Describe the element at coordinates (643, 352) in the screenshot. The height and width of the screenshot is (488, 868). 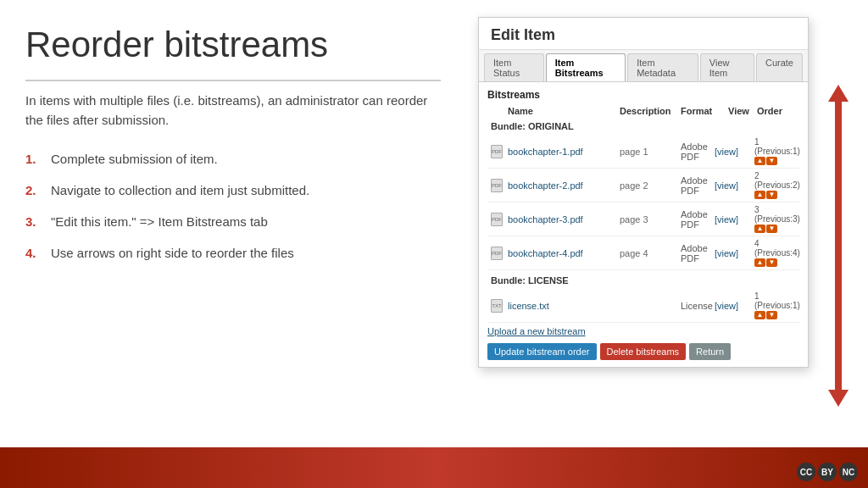
I see `delete-bitstreams-button: Delete bitstreams` at that location.